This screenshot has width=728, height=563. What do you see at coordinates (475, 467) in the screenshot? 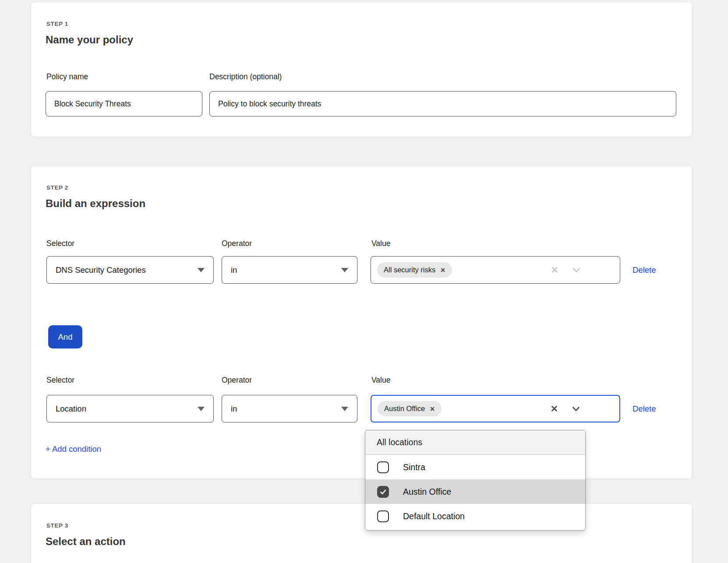
I see `dropdown-option-sintra: Sintra` at bounding box center [475, 467].